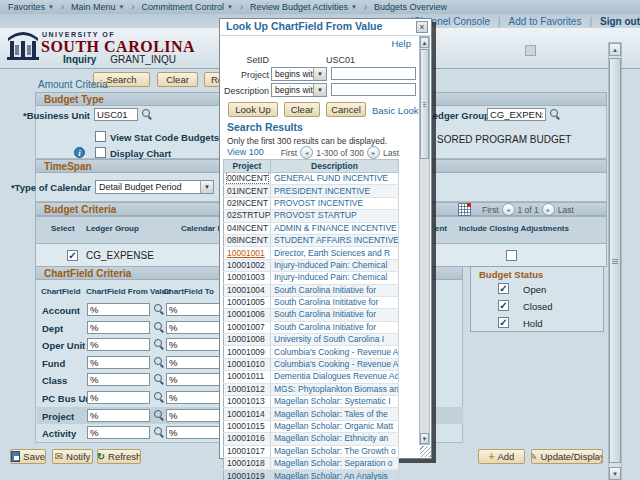  What do you see at coordinates (615, 260) in the screenshot?
I see `page-scrollbar-thumb` at bounding box center [615, 260].